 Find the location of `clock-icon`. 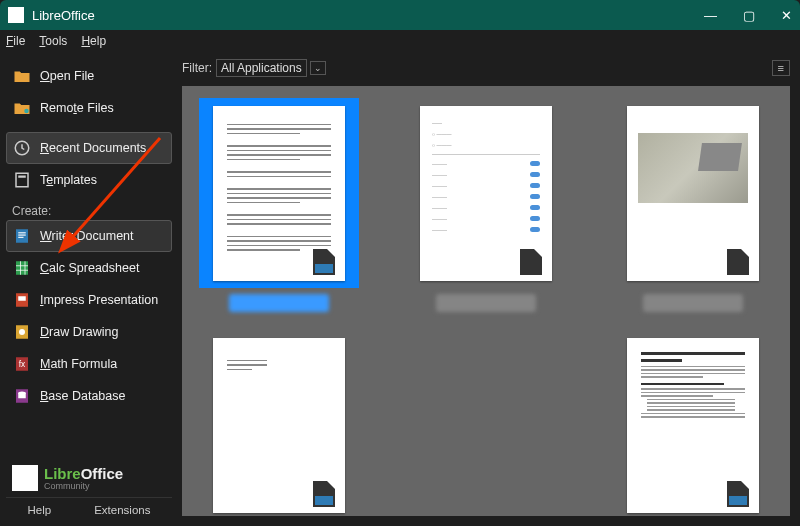

clock-icon is located at coordinates (22, 148).